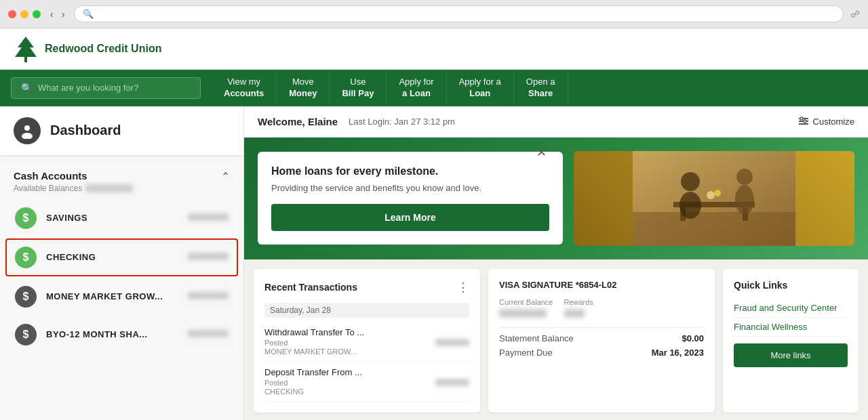 The image size is (868, 420). I want to click on more-links-button: More links, so click(791, 355).